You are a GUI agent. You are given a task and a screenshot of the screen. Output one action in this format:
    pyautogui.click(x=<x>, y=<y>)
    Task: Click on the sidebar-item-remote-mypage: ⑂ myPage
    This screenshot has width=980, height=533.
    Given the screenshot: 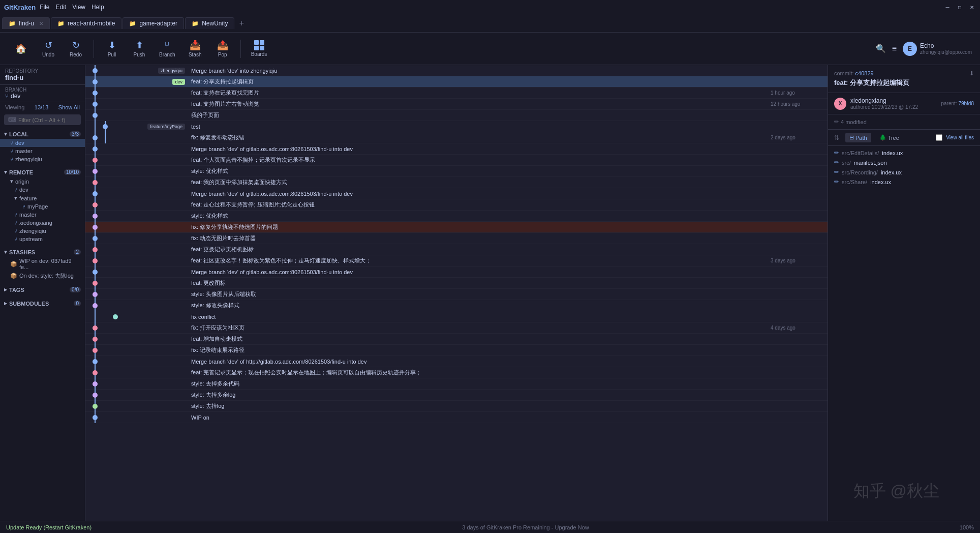 What is the action you would take?
    pyautogui.click(x=45, y=206)
    